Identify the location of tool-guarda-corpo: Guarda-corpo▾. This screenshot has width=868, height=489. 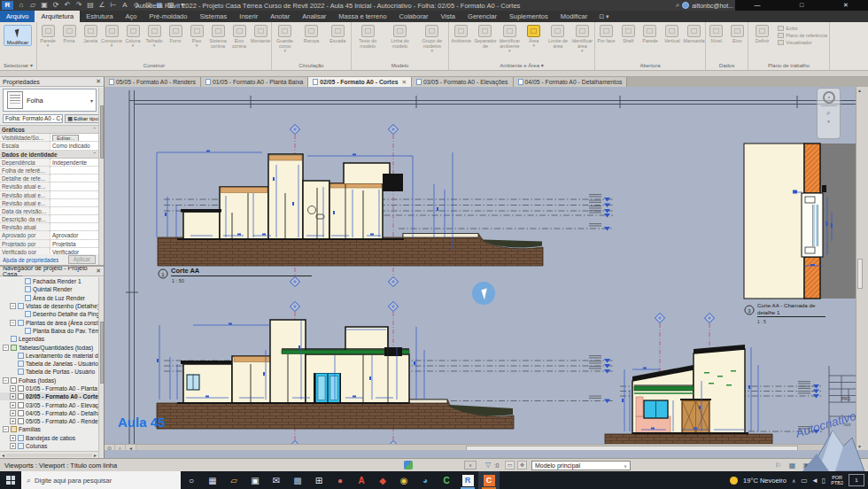
(285, 38).